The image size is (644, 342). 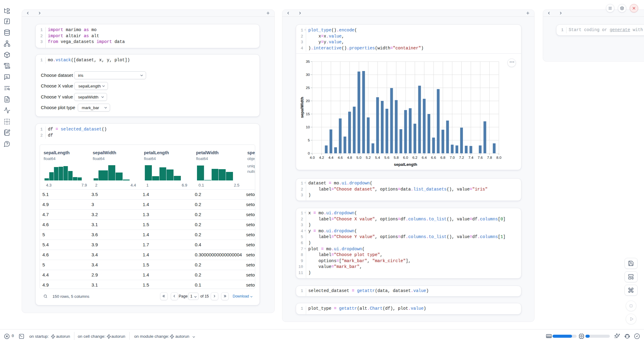 I want to click on svg-text: 6.2, so click(x=415, y=158).